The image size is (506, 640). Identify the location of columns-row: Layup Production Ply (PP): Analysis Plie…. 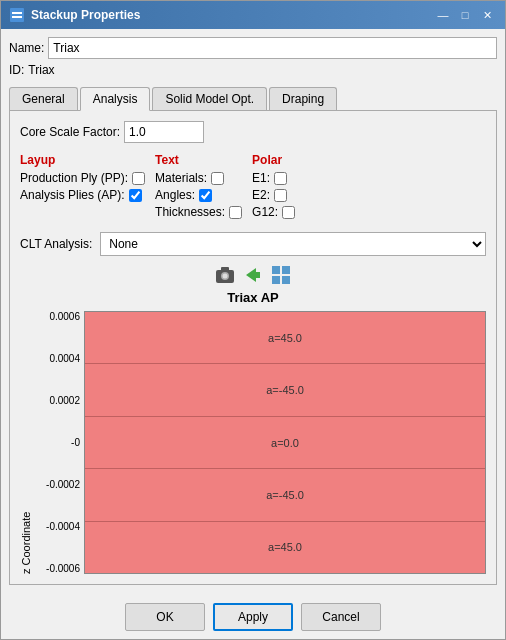
(253, 188).